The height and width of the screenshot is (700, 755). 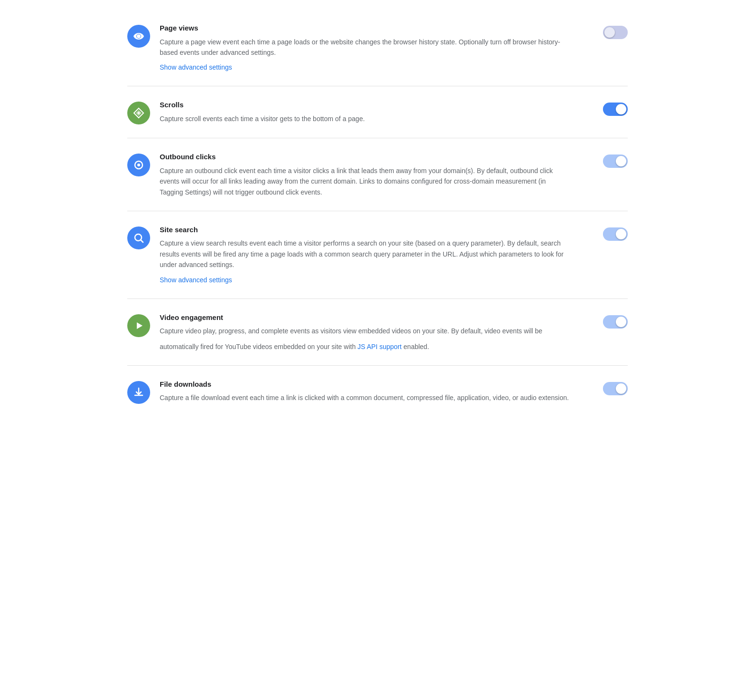 What do you see at coordinates (139, 238) in the screenshot?
I see `search-icon` at bounding box center [139, 238].